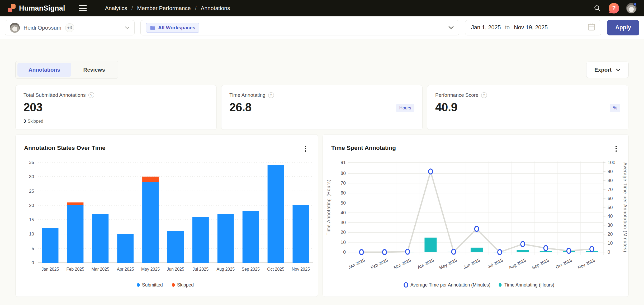 The width and height of the screenshot is (644, 305). I want to click on top-navigation: HumanSignal Analytics / Member Performan…, so click(322, 8).